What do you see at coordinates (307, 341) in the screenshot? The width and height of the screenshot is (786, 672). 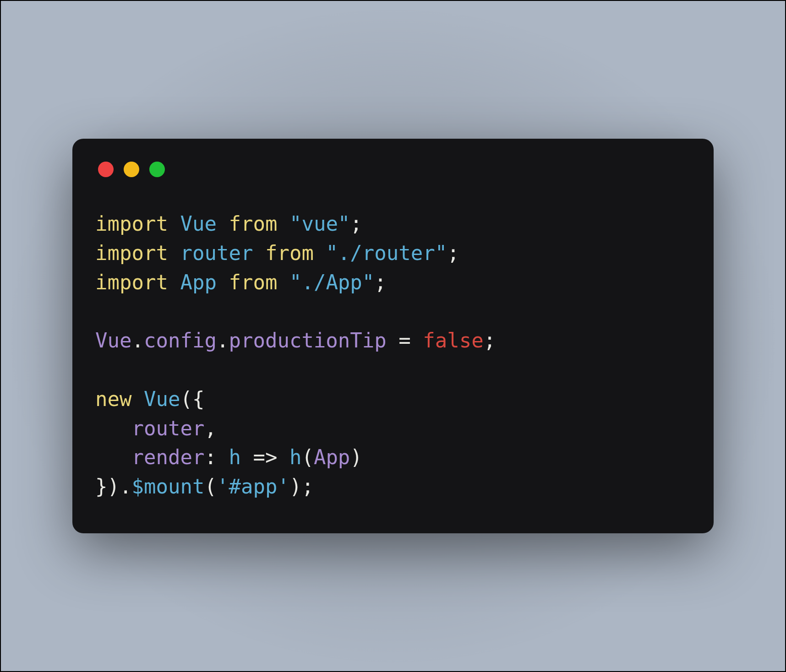 I see `property: productionTip` at bounding box center [307, 341].